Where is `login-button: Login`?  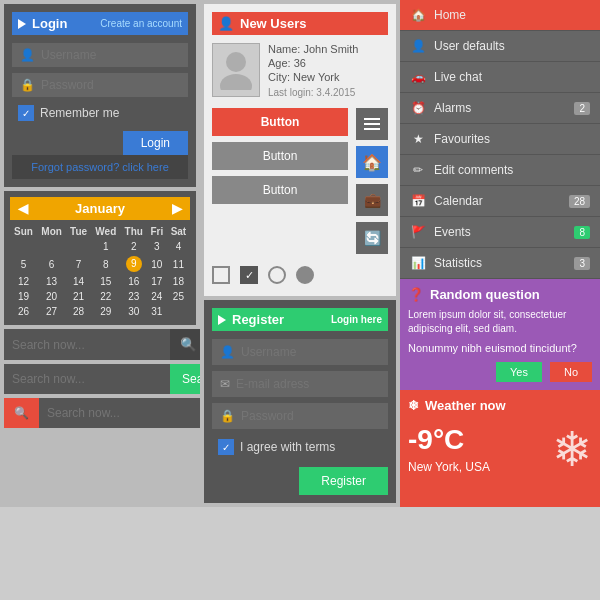 login-button: Login is located at coordinates (156, 143).